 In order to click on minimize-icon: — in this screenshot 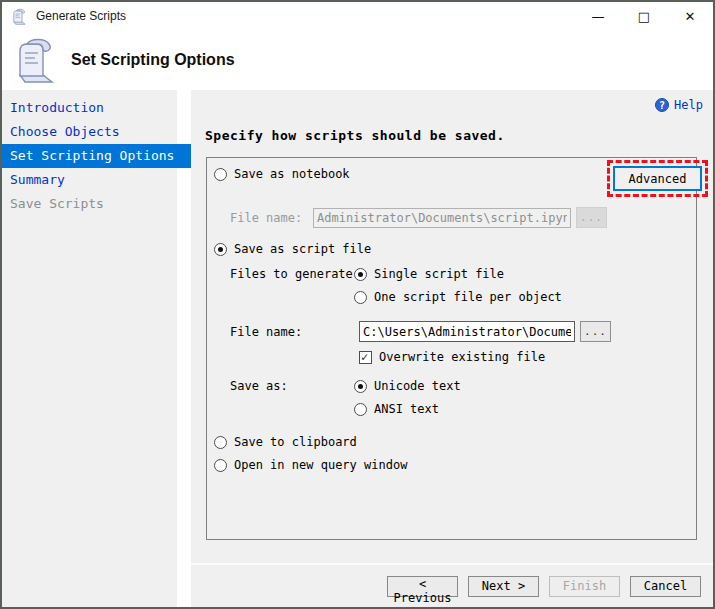, I will do `click(598, 16)`.